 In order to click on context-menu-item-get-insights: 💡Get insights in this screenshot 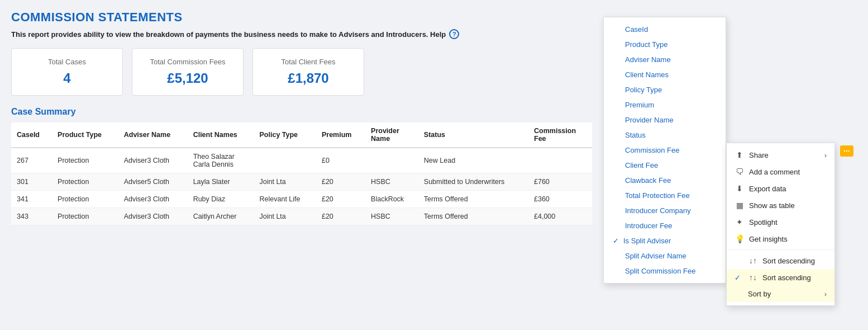, I will do `click(781, 239)`.